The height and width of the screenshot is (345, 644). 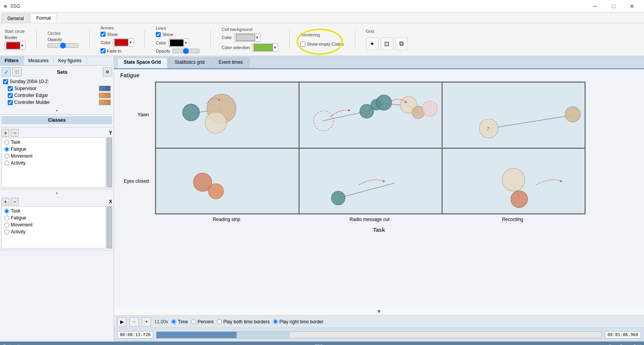 I want to click on grid-icon-2: ⊡, so click(x=387, y=44).